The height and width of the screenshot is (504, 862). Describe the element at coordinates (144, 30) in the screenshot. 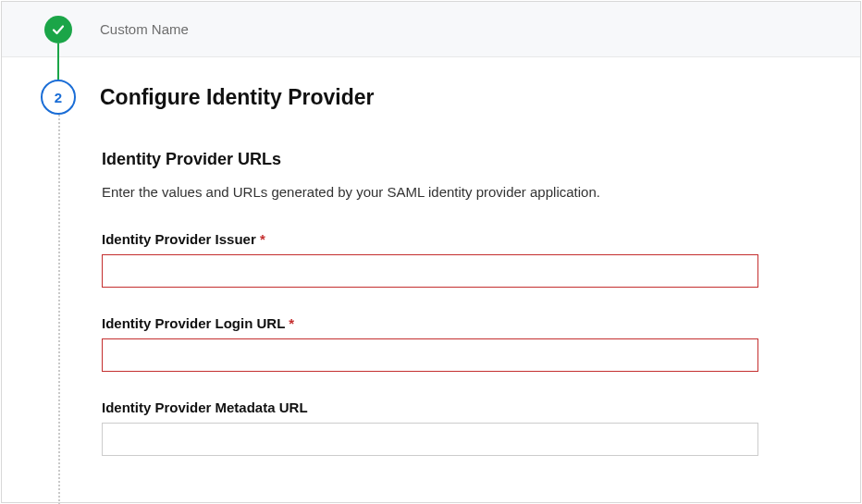

I see `step1-label: Custom Name` at that location.